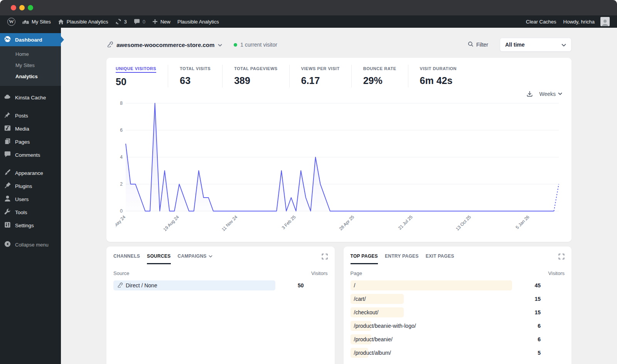 The height and width of the screenshot is (364, 617). What do you see at coordinates (126, 259) in the screenshot?
I see `tab-channels: CHANNELS` at bounding box center [126, 259].